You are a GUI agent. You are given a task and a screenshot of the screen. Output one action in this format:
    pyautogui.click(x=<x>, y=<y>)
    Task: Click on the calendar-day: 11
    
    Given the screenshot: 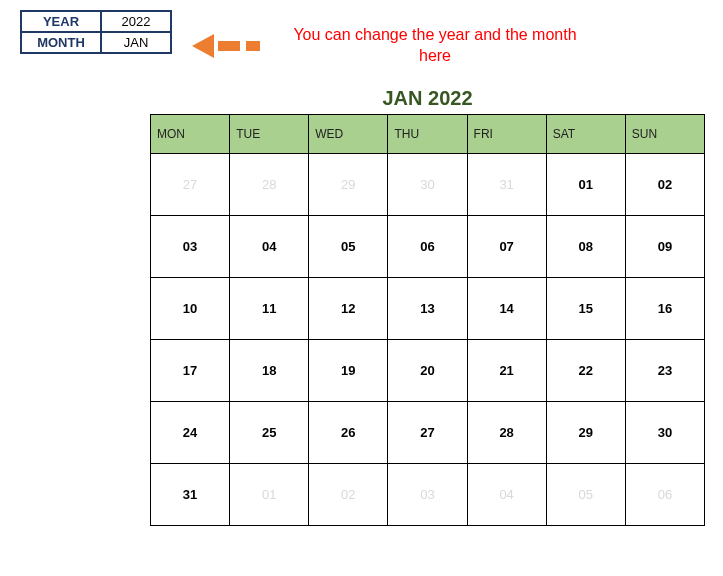 What is the action you would take?
    pyautogui.click(x=270, y=308)
    